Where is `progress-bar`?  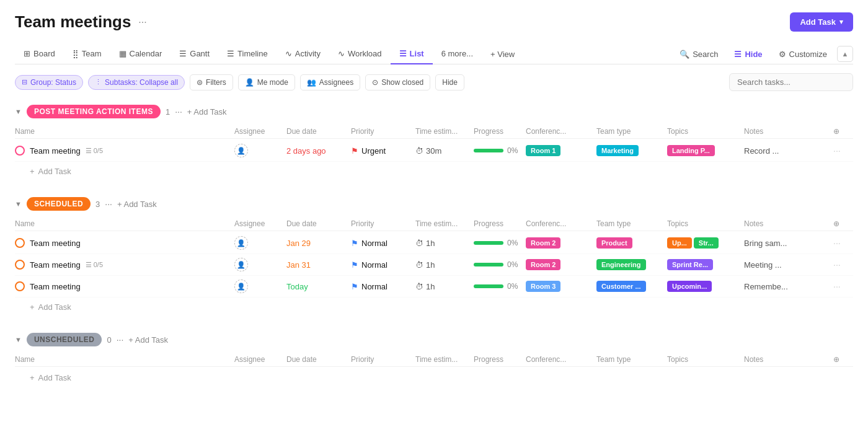 progress-bar is located at coordinates (489, 265).